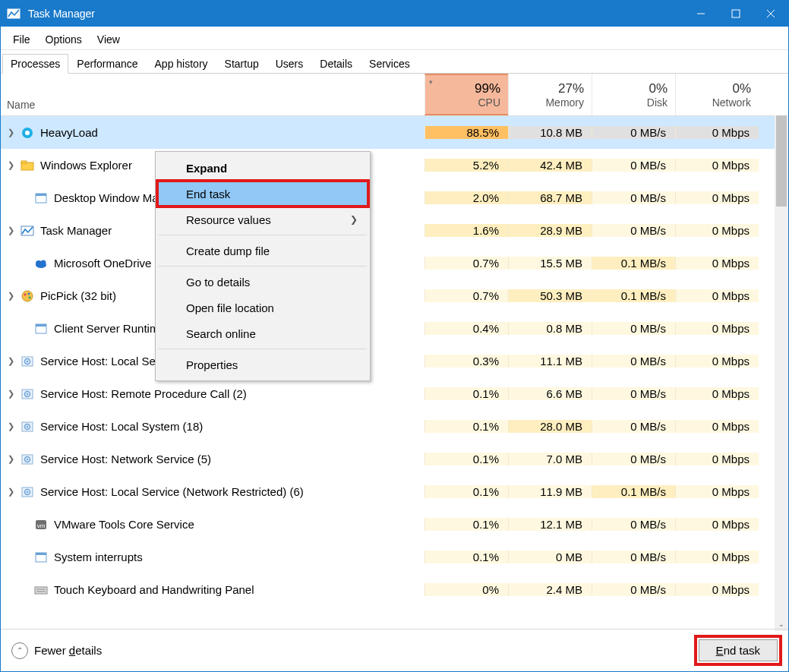 The image size is (789, 672). Describe the element at coordinates (213, 94) in the screenshot. I see `column-name: Name` at that location.